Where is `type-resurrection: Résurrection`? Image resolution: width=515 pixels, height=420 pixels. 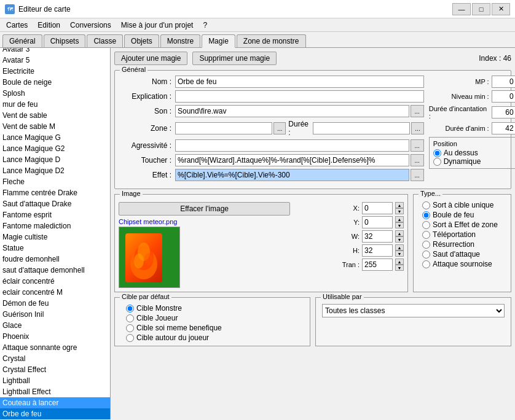
type-resurrection: Résurrection is located at coordinates (465, 244).